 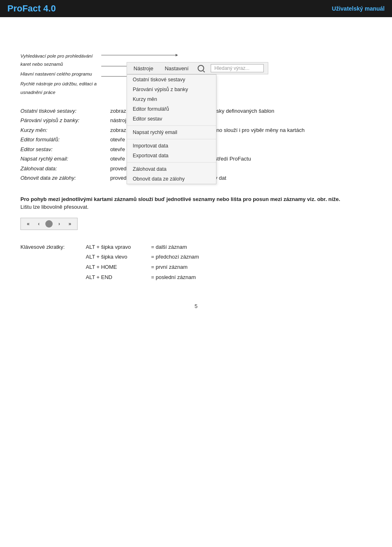 I want to click on shortcut-meaning: = první záznam, so click(x=184, y=267).